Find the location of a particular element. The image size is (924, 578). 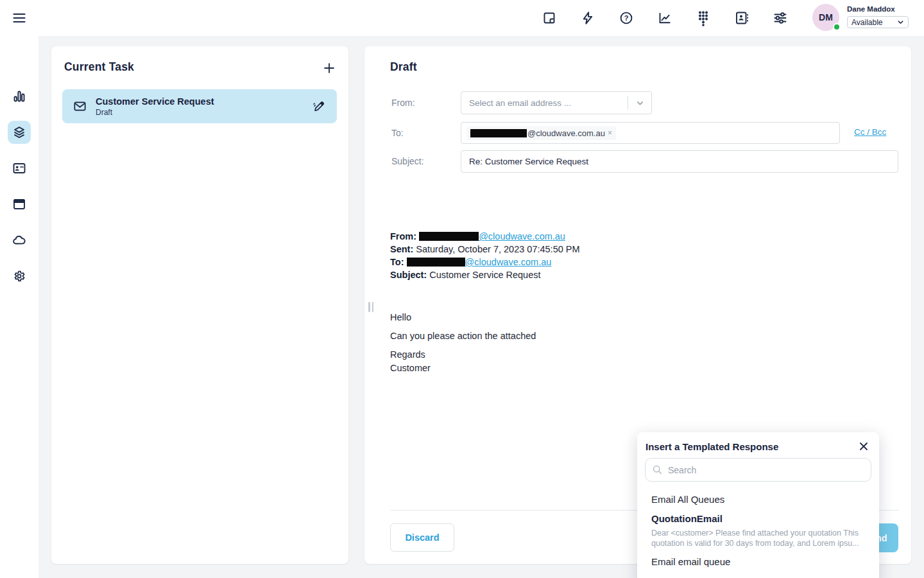

body-line: Customer is located at coordinates (463, 368).